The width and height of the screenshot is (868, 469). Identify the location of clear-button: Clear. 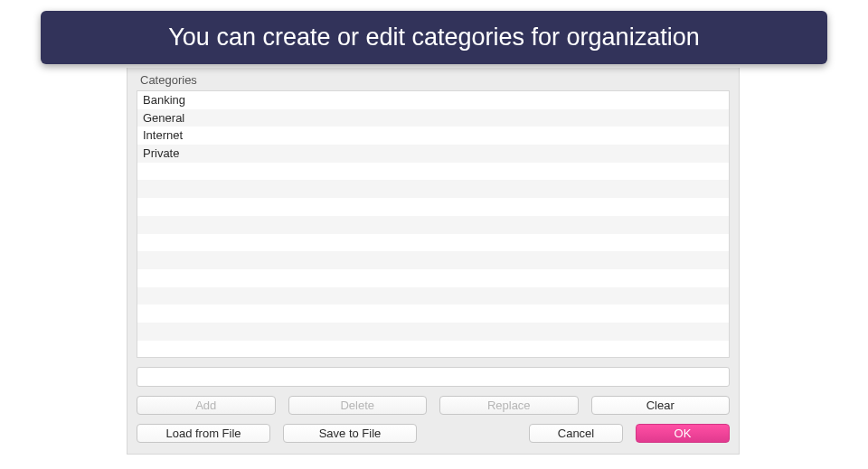
(661, 405).